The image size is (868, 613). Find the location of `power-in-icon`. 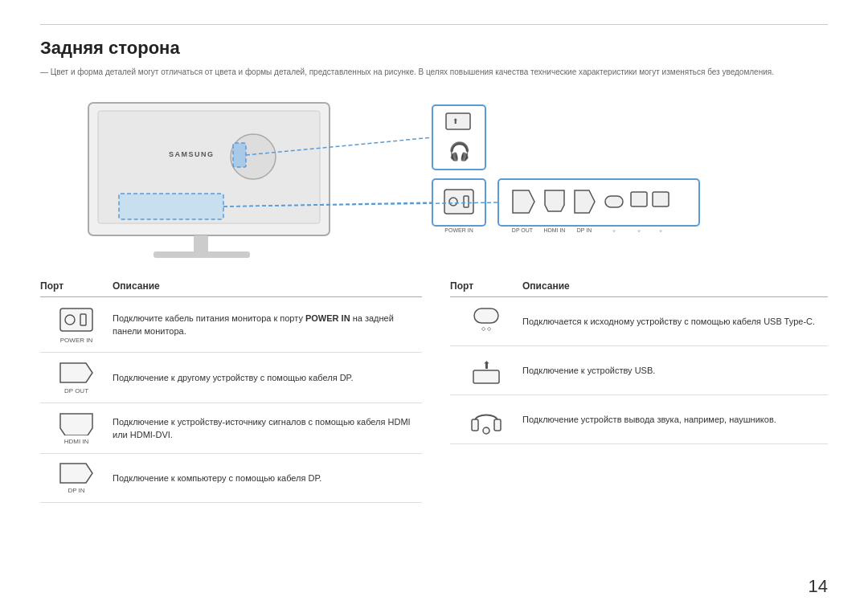

power-in-icon is located at coordinates (76, 320).